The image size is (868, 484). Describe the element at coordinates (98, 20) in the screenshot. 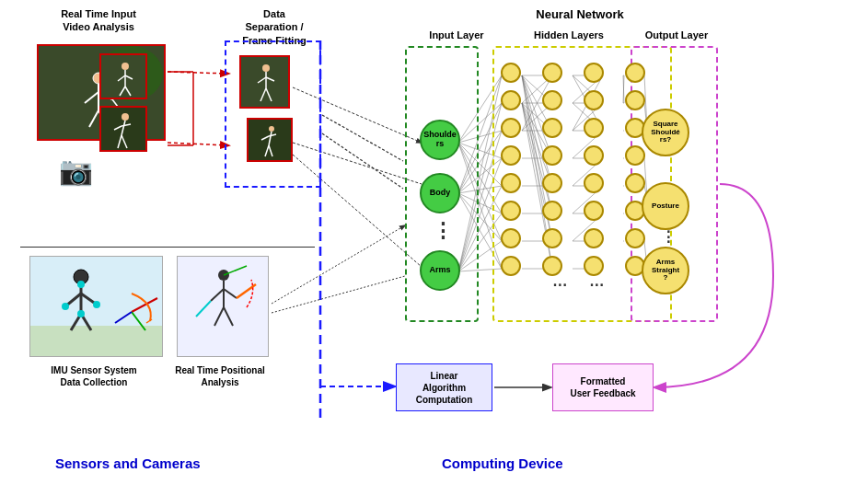

I see `label-realtime-input: Real Time Input Video Analysis` at that location.